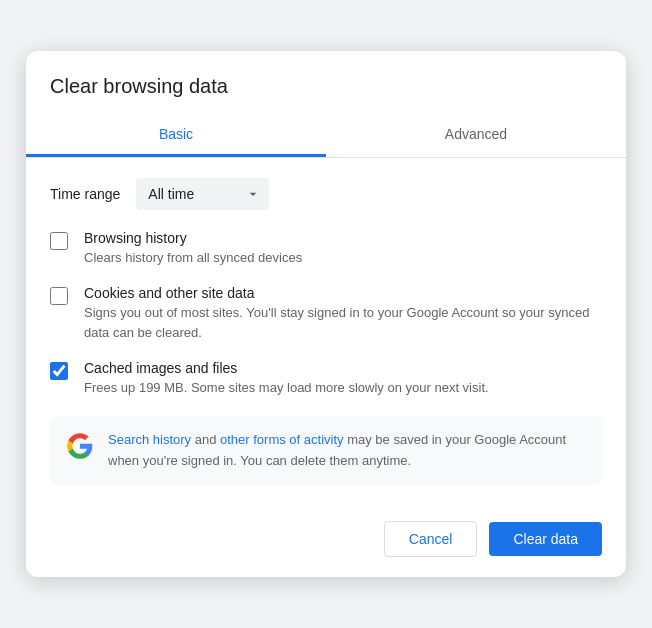 This screenshot has height=628, width=652. Describe the element at coordinates (343, 314) in the screenshot. I see `cookies-text: Cookies and other site data Signs you ou…` at that location.